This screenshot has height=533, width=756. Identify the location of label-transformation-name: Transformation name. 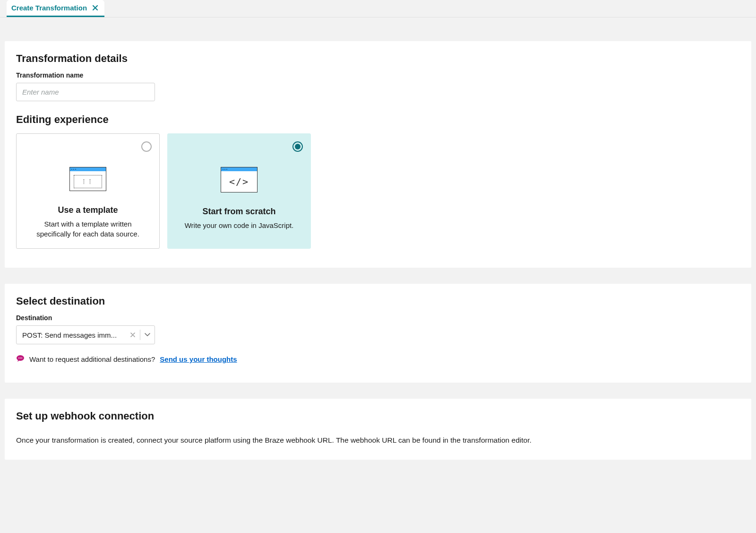
(378, 75).